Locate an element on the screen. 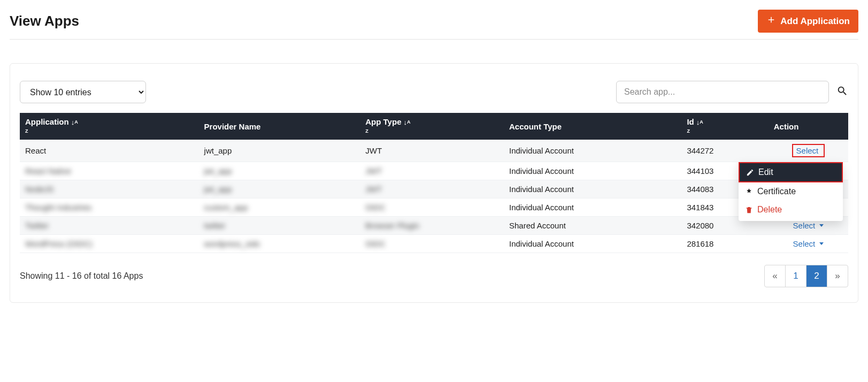  edit-icon is located at coordinates (750, 172).